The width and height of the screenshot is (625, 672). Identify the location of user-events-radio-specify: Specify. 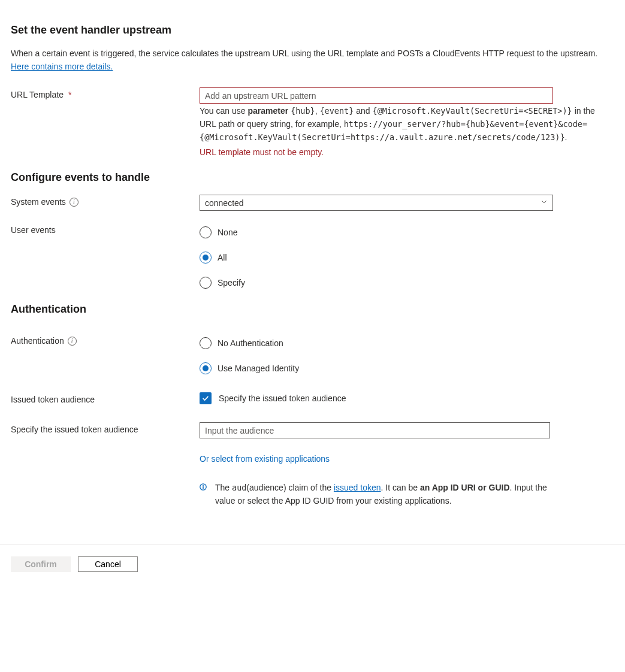
(403, 283).